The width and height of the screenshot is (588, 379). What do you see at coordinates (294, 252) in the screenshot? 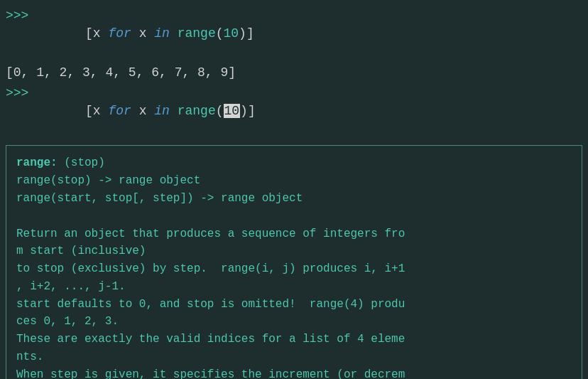
I see `tooltip-line-4: m start (inclusive)` at bounding box center [294, 252].